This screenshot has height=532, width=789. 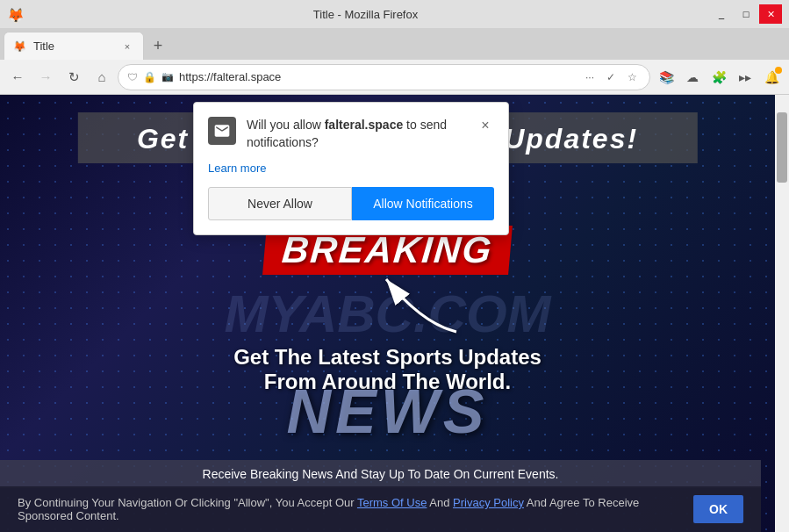 I want to click on library-button: 📚, so click(x=666, y=77).